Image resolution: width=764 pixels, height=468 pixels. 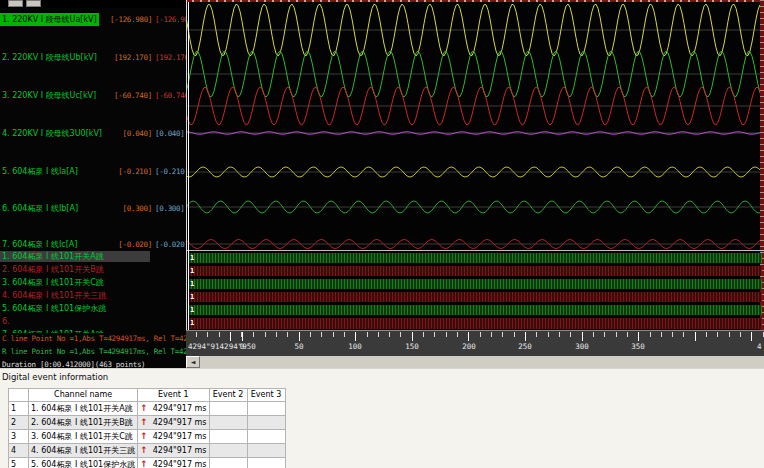 I want to click on row-channel: 1. 604柘泉 I 线101开关A跳, so click(x=84, y=409).